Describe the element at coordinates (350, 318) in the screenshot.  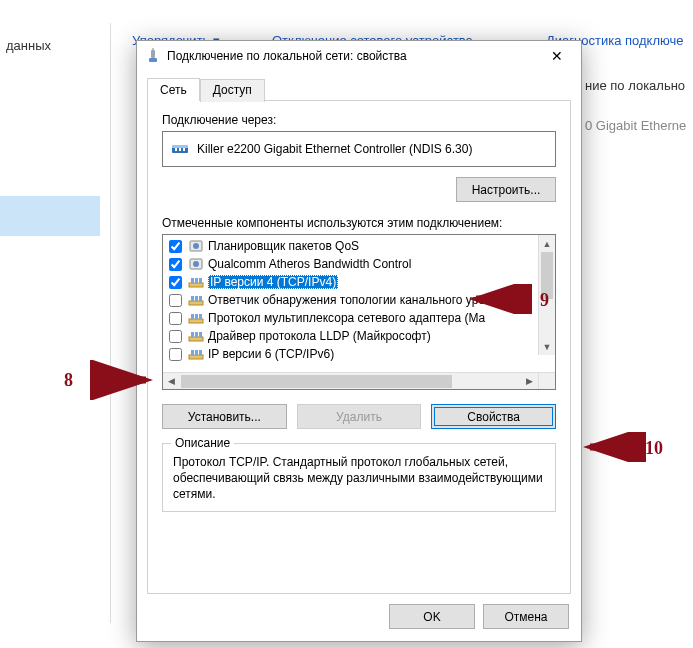
I see `component-item: Протокол мультиплексора сетевого адаптер…` at that location.